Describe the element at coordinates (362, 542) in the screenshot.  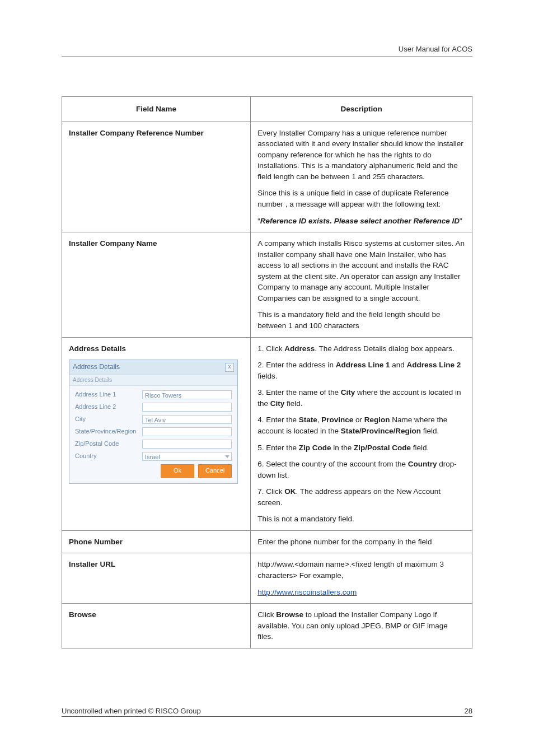
I see `field-desc: Enter the phone number for the company i…` at that location.